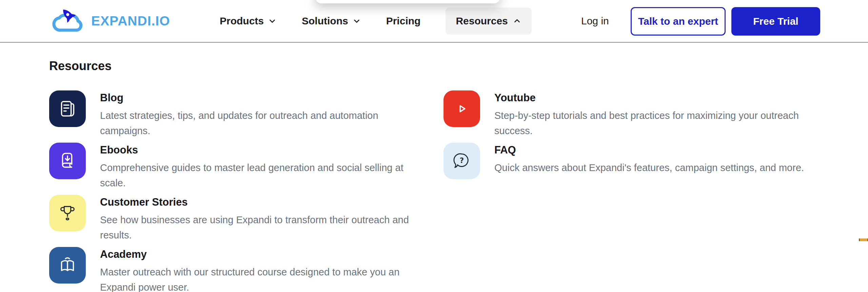 This screenshot has width=868, height=292. Describe the element at coordinates (650, 98) in the screenshot. I see `menu-item-title: Youtube` at that location.